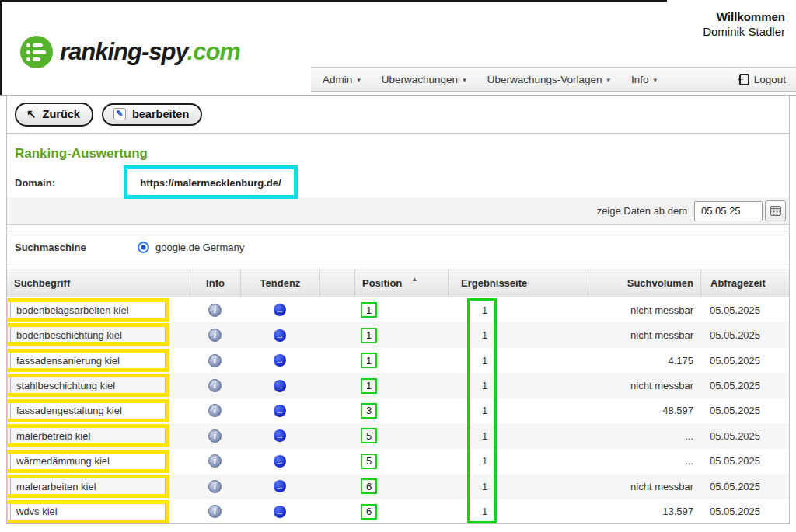  I want to click on header-tendenz: Tendenz, so click(280, 283).